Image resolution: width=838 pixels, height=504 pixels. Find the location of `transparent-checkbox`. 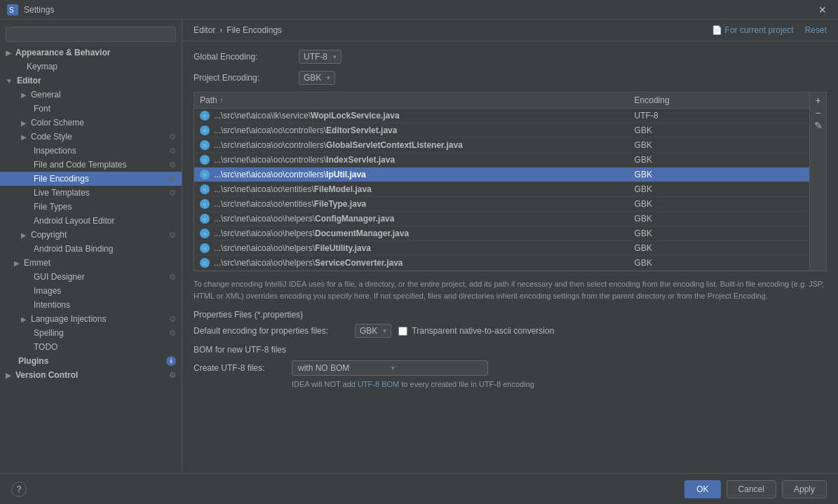

transparent-checkbox is located at coordinates (403, 331).